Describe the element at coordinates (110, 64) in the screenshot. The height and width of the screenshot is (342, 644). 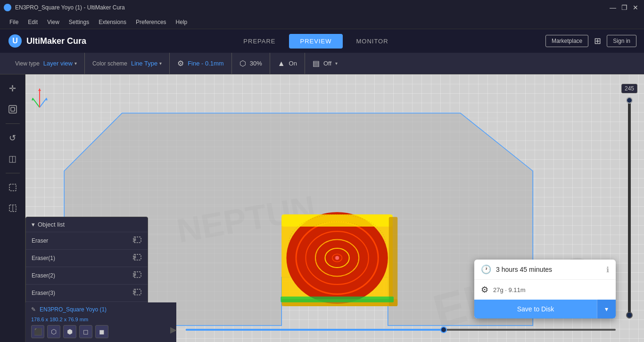
I see `color-scheme-label: Color scheme` at that location.